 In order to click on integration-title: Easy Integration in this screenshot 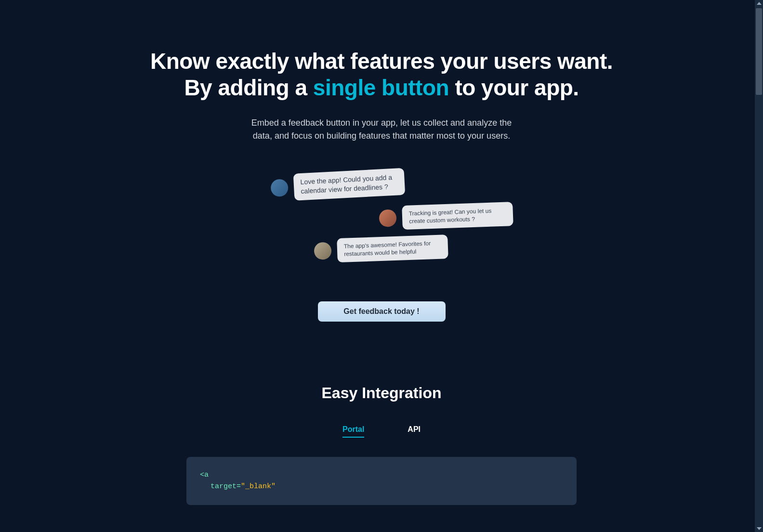, I will do `click(382, 393)`.